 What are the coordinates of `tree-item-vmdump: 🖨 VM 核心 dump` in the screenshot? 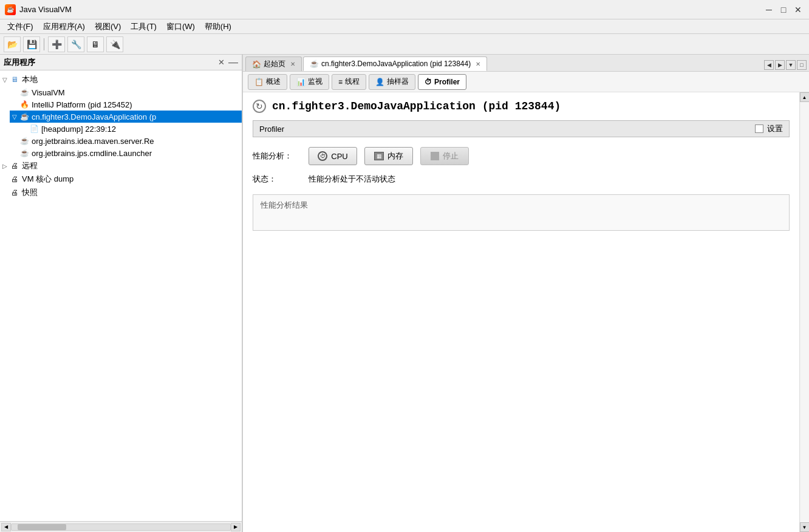 It's located at (121, 179).